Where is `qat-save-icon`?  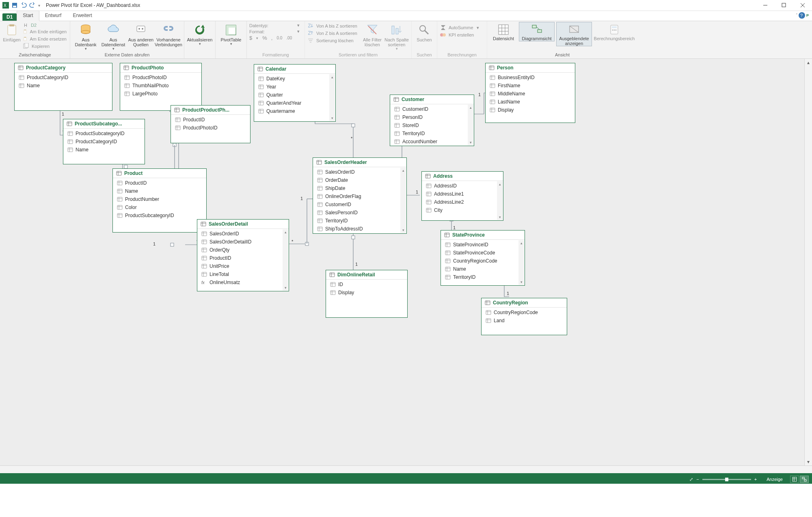 qat-save-icon is located at coordinates (15, 5).